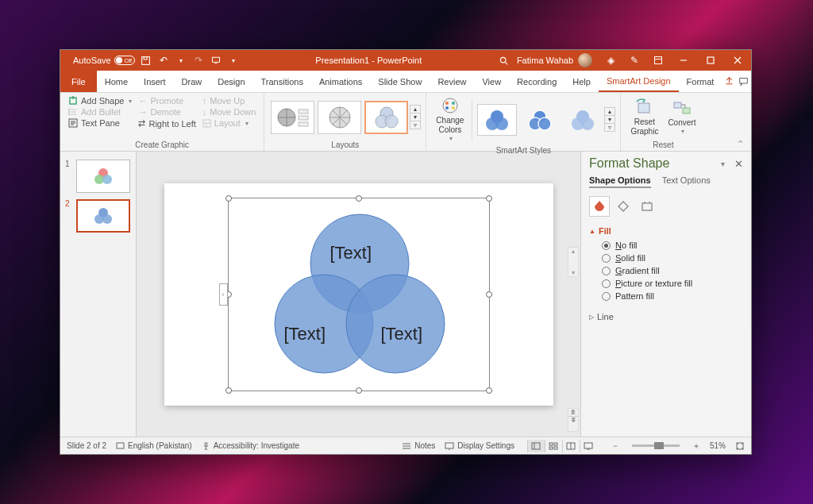 This screenshot has height=504, width=813. What do you see at coordinates (154, 446) in the screenshot?
I see `language-indicator: English (Pakistan)` at bounding box center [154, 446].